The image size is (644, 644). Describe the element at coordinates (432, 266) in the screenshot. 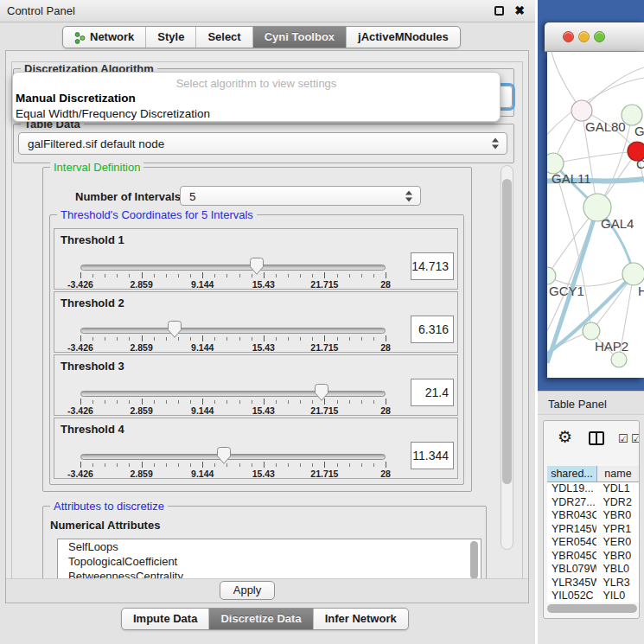

I see `threshold-value-field: 14.713` at that location.